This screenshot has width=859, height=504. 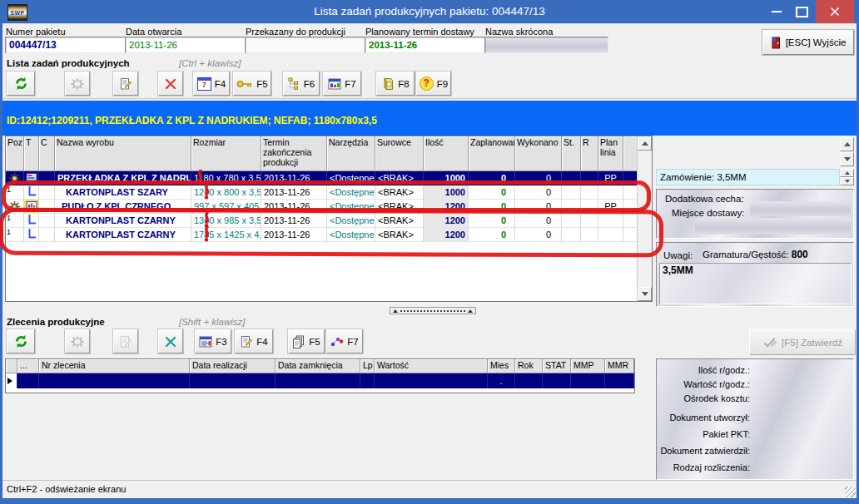 What do you see at coordinates (329, 235) in the screenshot?
I see `table-row: 1 KARTONPLAST CZARNY 1785 x 1425 x 4,5 2…` at bounding box center [329, 235].